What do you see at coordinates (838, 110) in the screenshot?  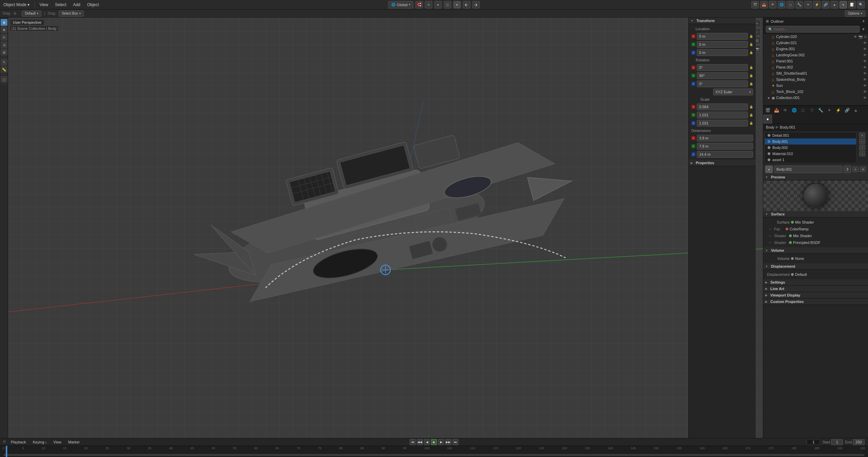 I see `prop-tab-physics: ⚡` at bounding box center [838, 110].